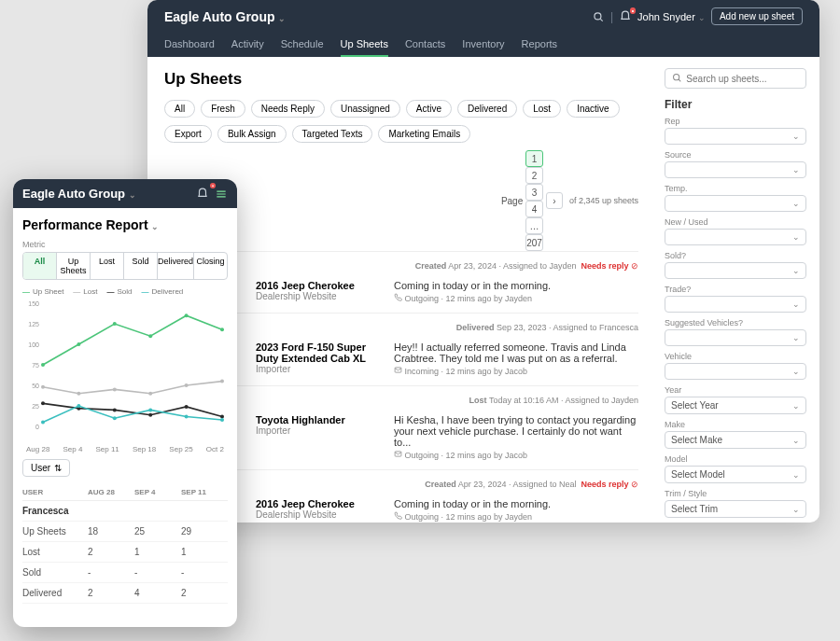 Image resolution: width=840 pixels, height=641 pixels. I want to click on x-tick: Sep 25, so click(181, 450).